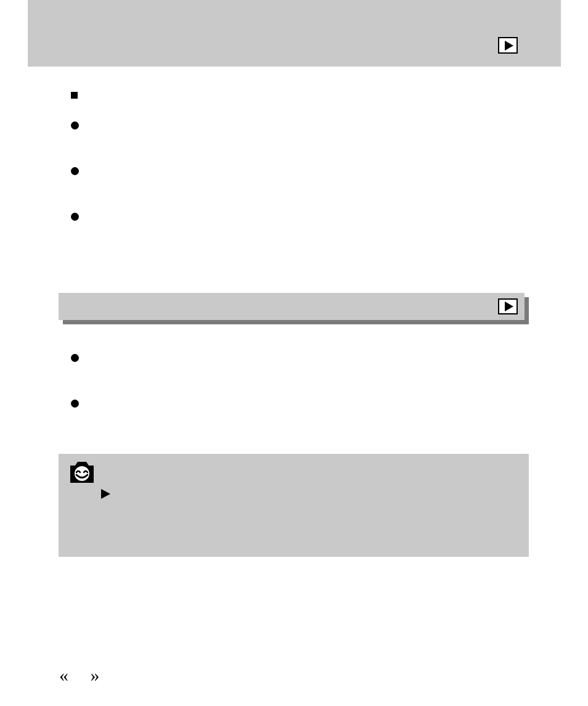 Image resolution: width=588 pixels, height=706 pixels. I want to click on camera-smile-icon, so click(82, 472).